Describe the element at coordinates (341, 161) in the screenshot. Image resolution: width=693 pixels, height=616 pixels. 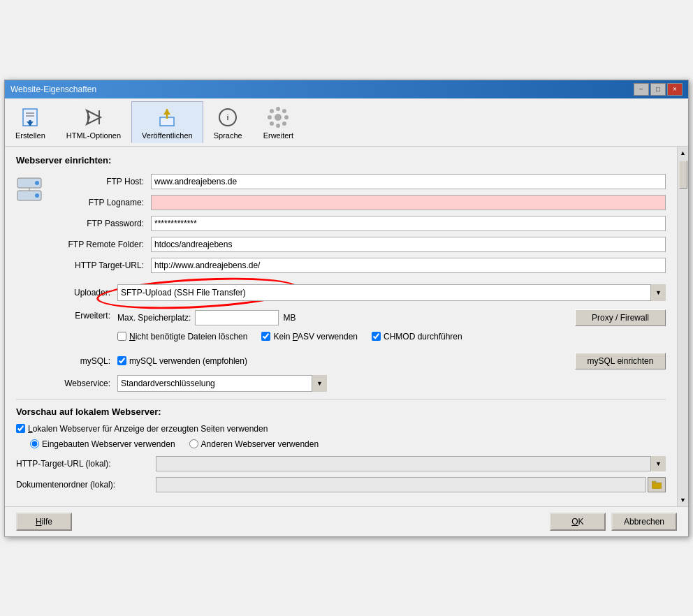
I see `webserver-section-title: Webserver einrichten:` at that location.